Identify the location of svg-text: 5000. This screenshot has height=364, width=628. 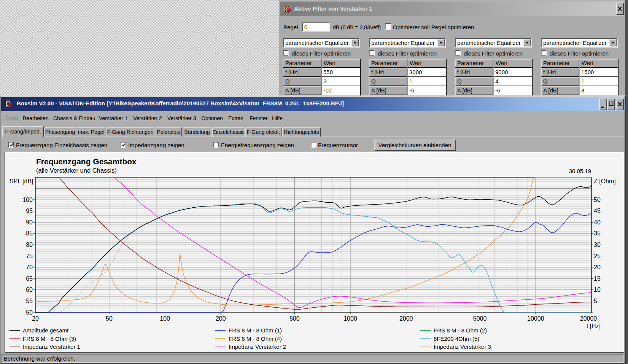
(480, 319).